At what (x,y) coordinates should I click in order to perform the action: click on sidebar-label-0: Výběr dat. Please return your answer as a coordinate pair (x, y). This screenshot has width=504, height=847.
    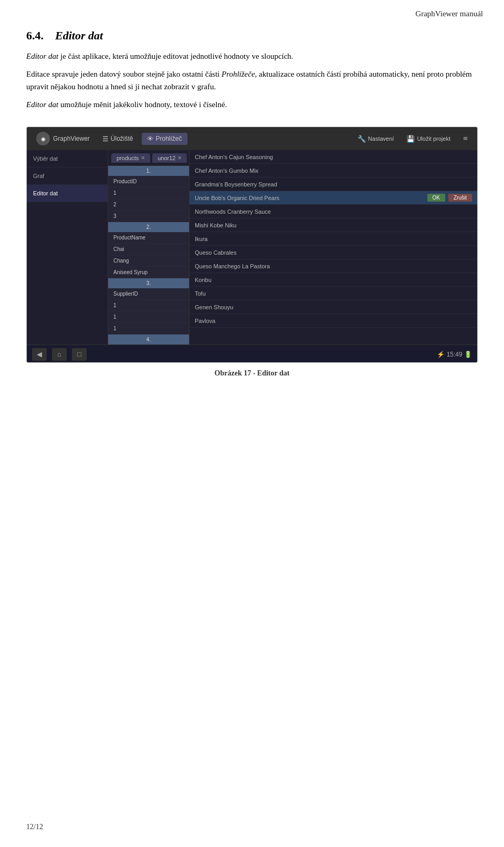
    Looking at the image, I should click on (45, 159).